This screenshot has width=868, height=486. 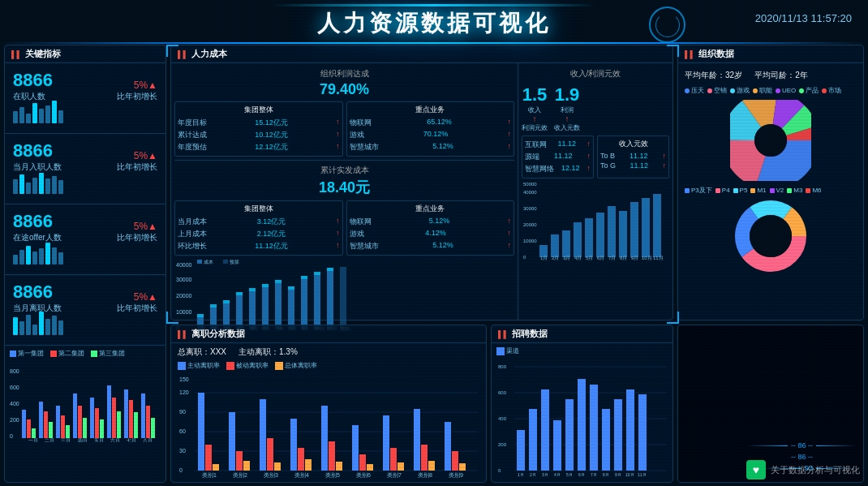 I want to click on svg-text: 一月, so click(x=33, y=440).